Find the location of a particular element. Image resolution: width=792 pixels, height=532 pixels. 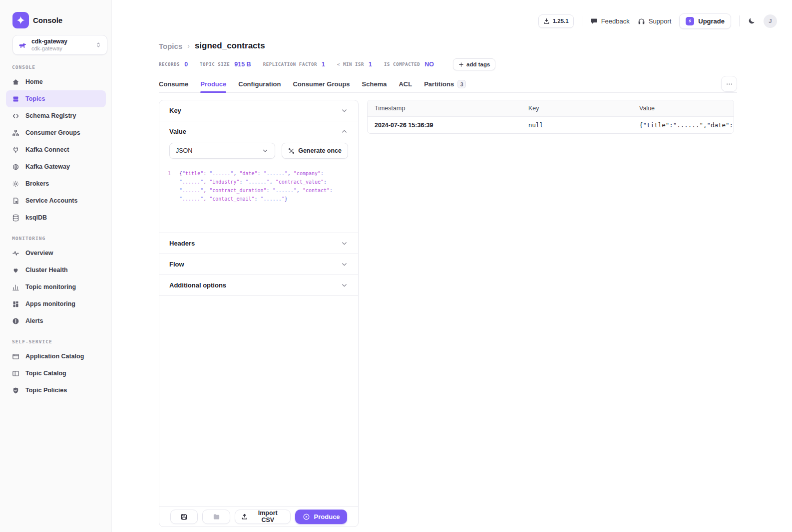

sidebar-item-application-catalog: Application Catalog is located at coordinates (56, 356).